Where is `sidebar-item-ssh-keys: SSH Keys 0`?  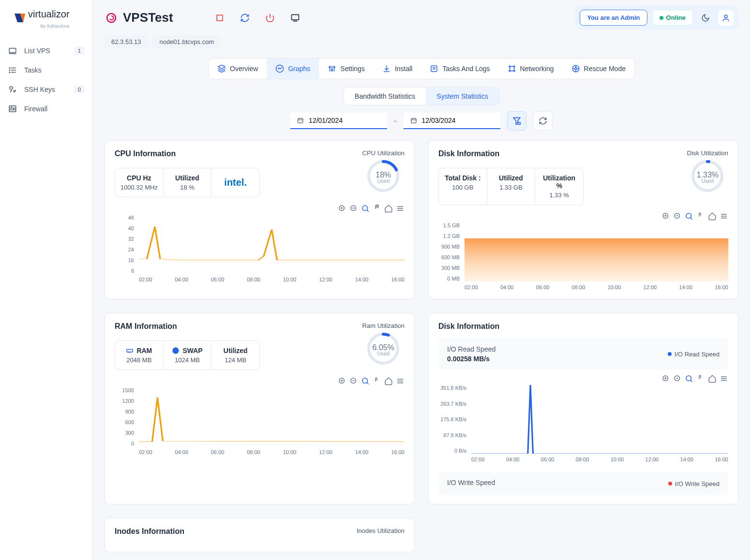
sidebar-item-ssh-keys: SSH Keys 0 is located at coordinates (46, 89).